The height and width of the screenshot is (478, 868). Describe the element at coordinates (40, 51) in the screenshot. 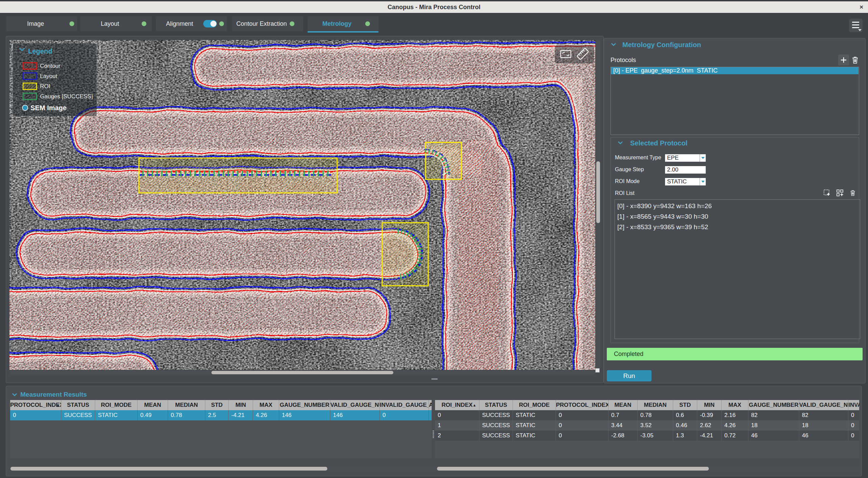

I see `svg-text: Legend` at that location.